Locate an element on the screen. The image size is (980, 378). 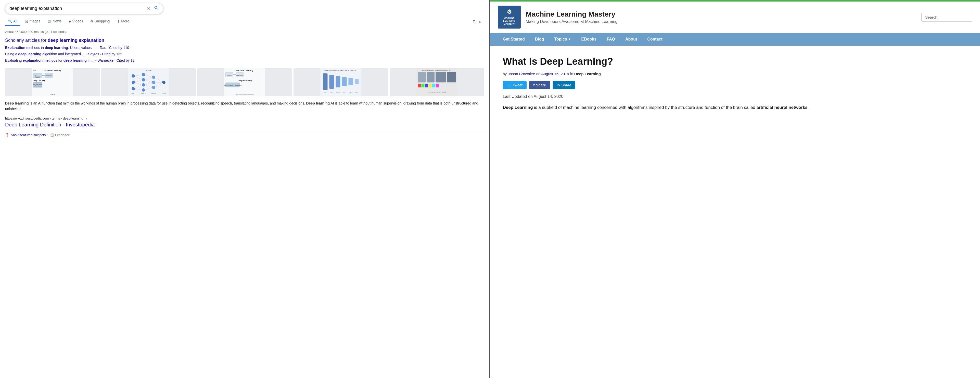
svg-text: Layer 3 is located at coordinates (154, 93).